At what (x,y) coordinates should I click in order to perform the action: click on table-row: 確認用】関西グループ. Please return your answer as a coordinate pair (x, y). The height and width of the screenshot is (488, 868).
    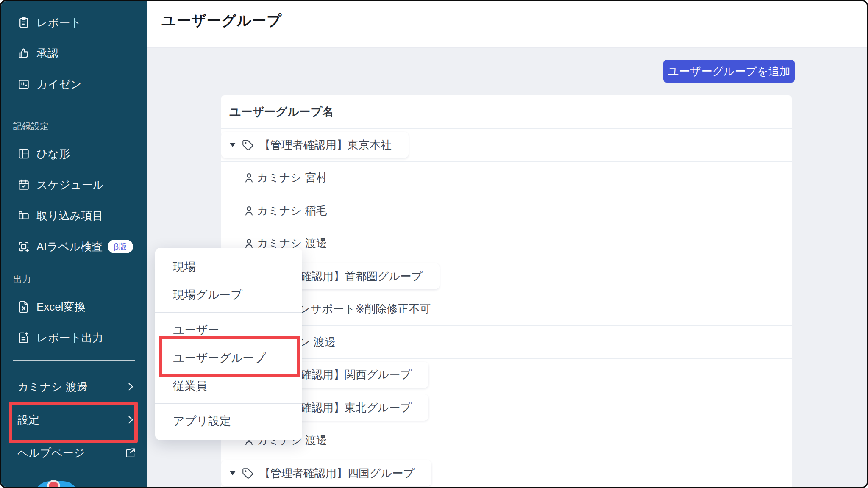
    Looking at the image, I should click on (506, 375).